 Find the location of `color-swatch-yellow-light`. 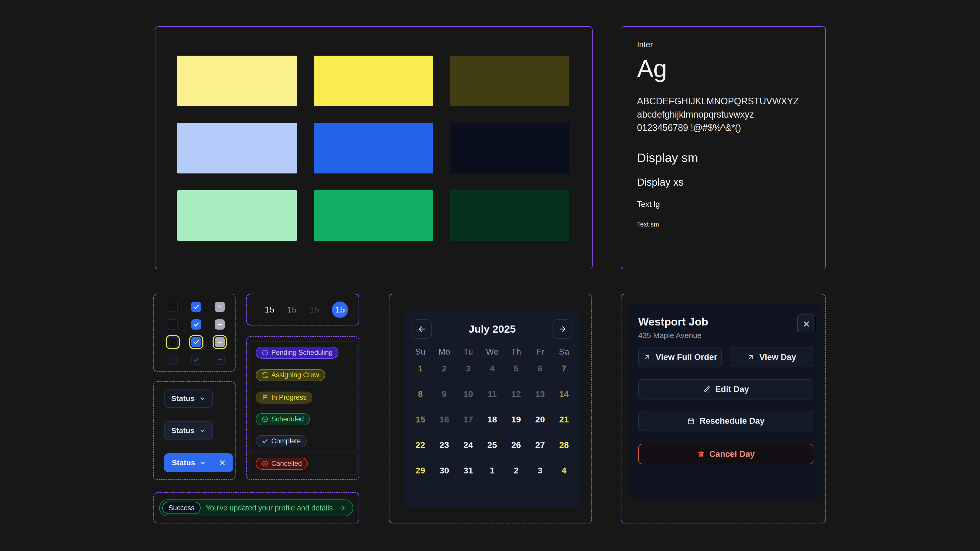

color-swatch-yellow-light is located at coordinates (237, 81).